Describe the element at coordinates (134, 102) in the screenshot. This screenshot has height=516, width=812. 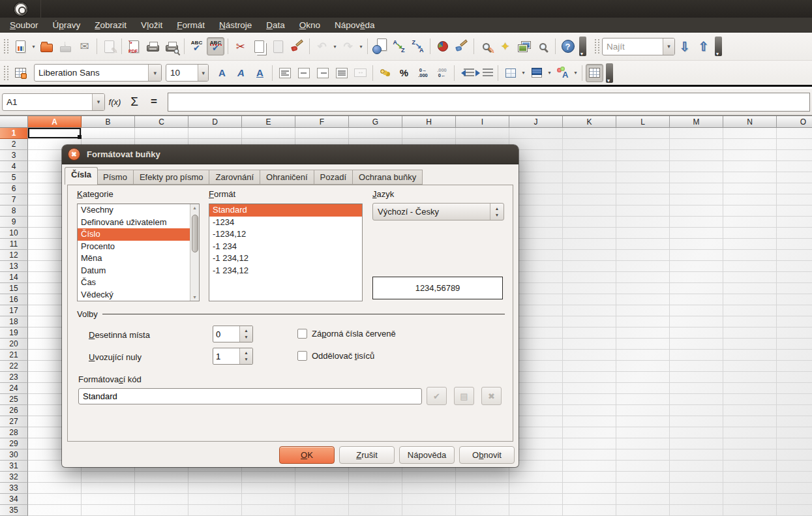
I see `sum-button: Σ` at that location.